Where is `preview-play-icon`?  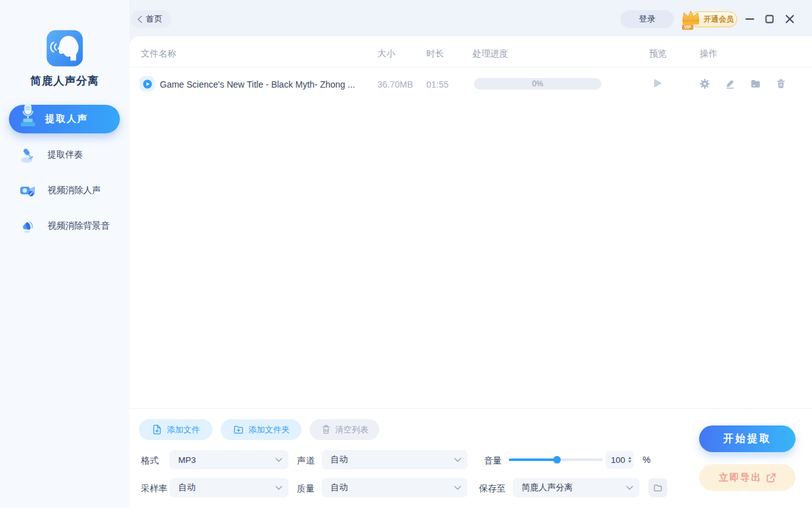
preview-play-icon is located at coordinates (657, 83).